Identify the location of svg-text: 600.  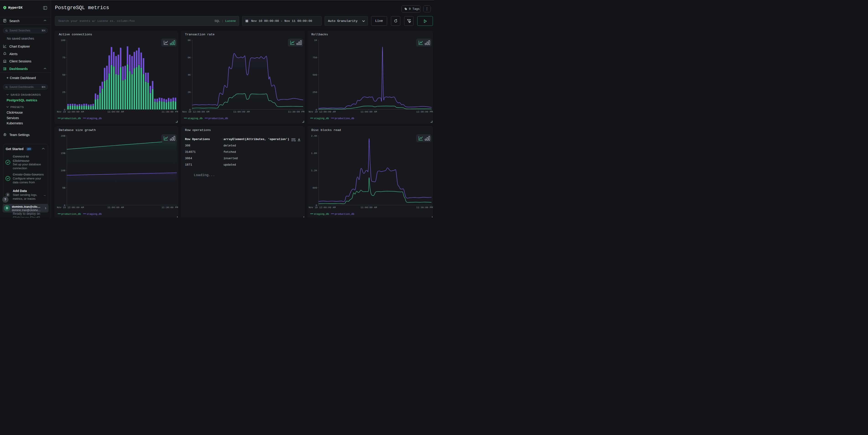
(315, 188).